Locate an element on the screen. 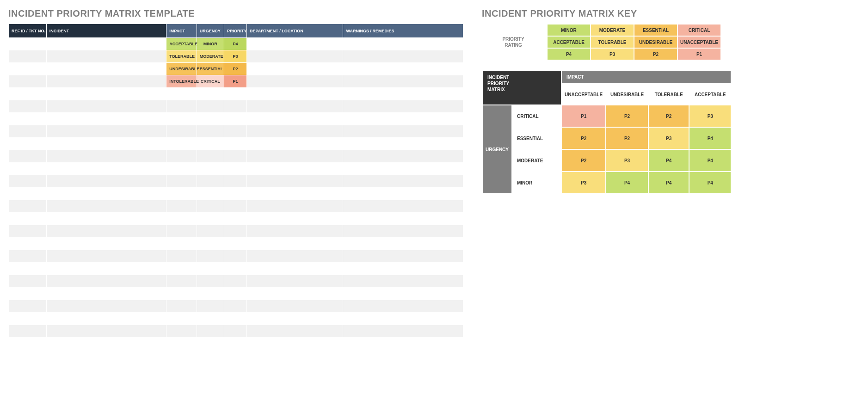 This screenshot has width=868, height=418. table-row: INTOLERABLECRITICALP1 is located at coordinates (236, 81).